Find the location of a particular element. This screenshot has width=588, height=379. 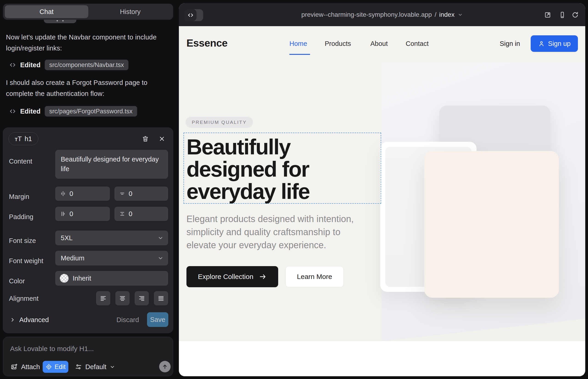

model-default-selector: Default is located at coordinates (95, 367).